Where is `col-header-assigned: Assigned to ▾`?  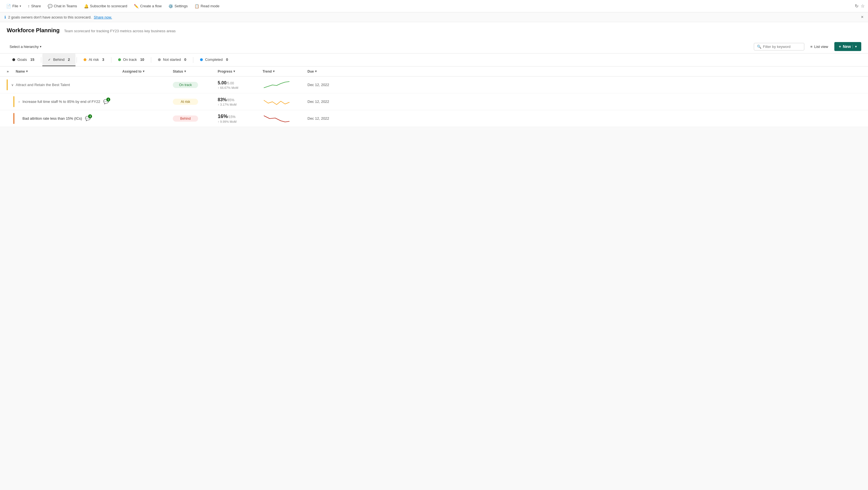 col-header-assigned: Assigned to ▾ is located at coordinates (148, 71).